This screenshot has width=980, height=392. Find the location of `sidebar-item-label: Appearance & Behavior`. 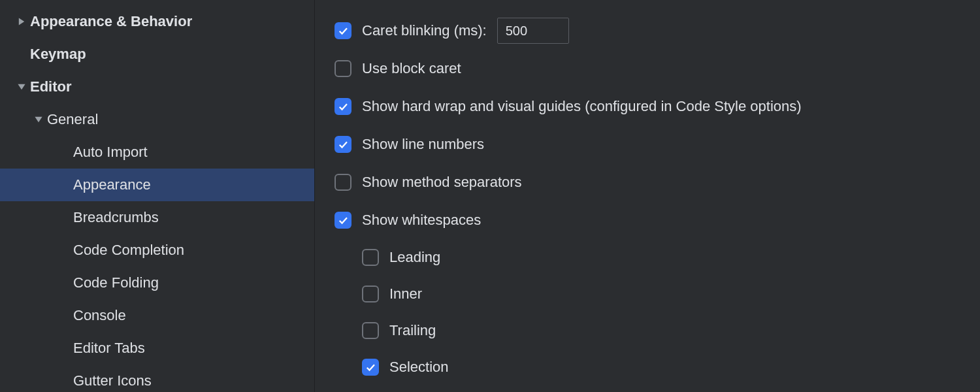

sidebar-item-label: Appearance & Behavior is located at coordinates (111, 22).